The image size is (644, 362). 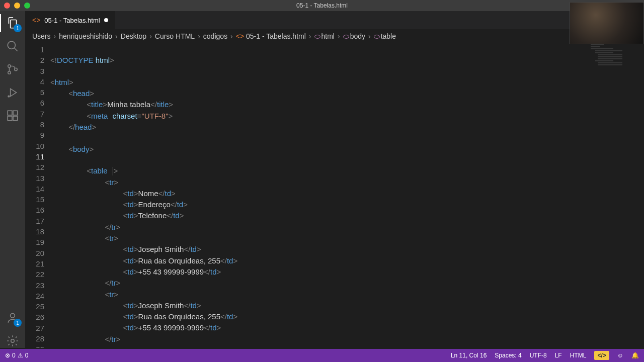 I want to click on window-title: 05-1 - Tabelas.html, so click(x=322, y=6).